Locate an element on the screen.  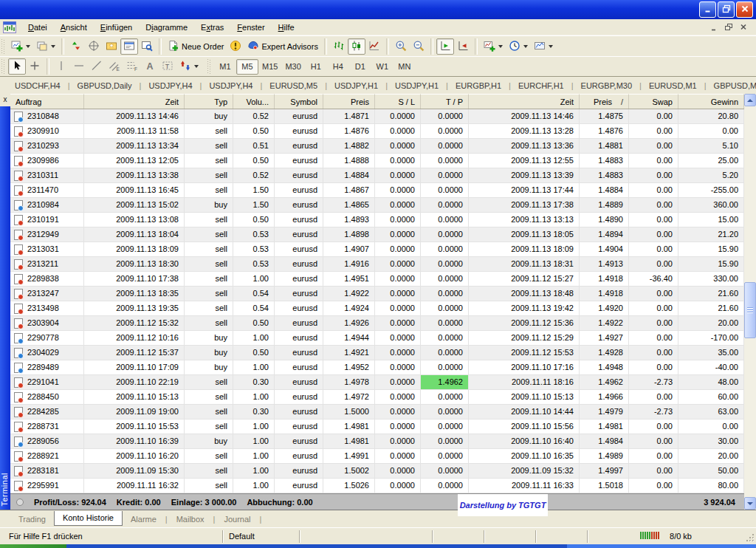
column-header-preis: Preis/ is located at coordinates (604, 101).